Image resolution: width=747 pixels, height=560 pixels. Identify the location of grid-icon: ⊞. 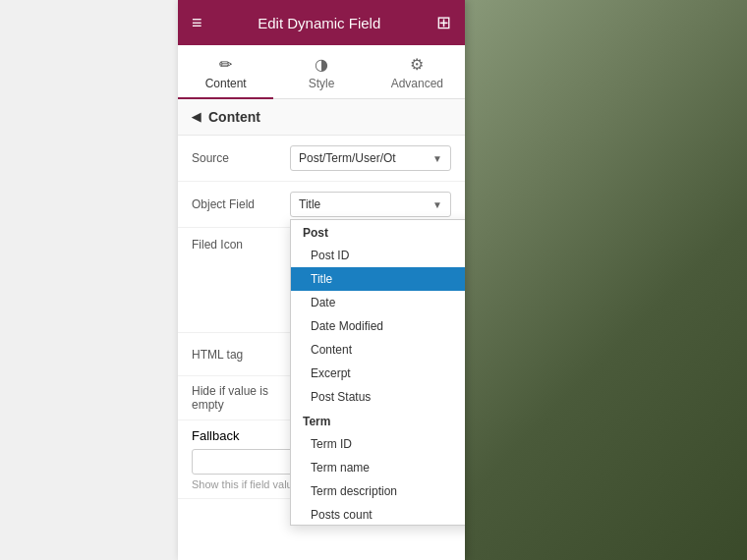
(444, 23).